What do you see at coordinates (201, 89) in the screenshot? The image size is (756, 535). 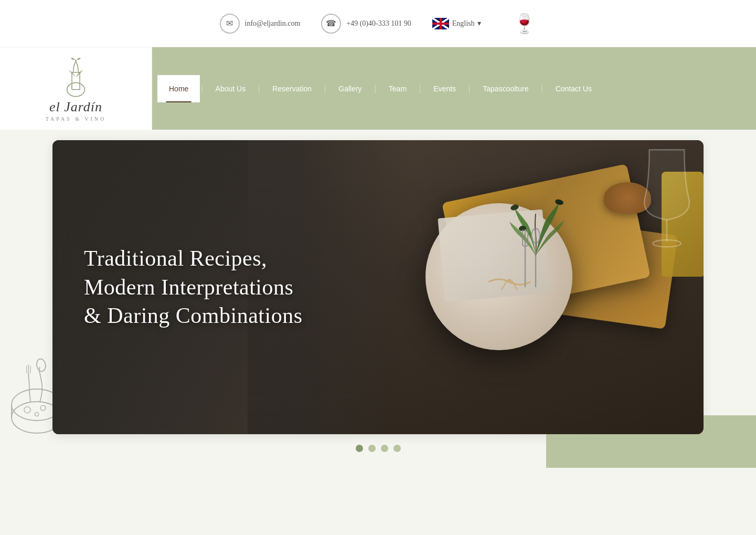 I see `nav-sep-1: |` at bounding box center [201, 89].